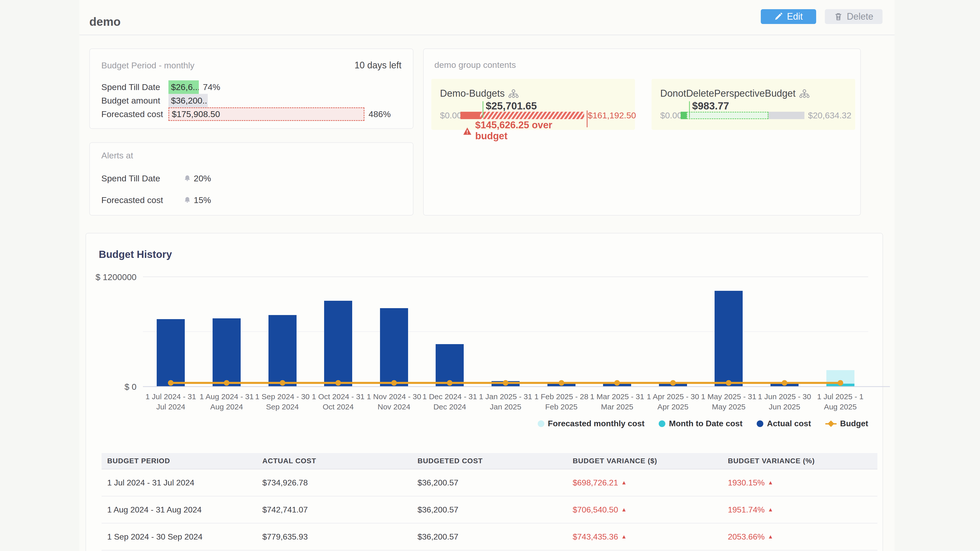 The height and width of the screenshot is (551, 980). I want to click on legend-item: Actual cost, so click(784, 424).